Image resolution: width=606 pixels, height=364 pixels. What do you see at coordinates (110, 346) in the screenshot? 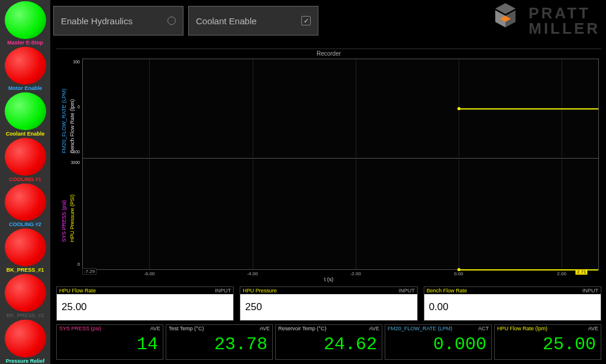
I see `readout-value: 14` at bounding box center [110, 346].